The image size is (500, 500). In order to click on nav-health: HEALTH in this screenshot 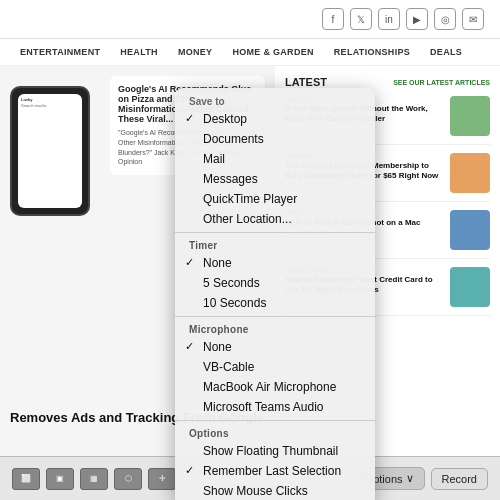, I will do `click(139, 52)`.